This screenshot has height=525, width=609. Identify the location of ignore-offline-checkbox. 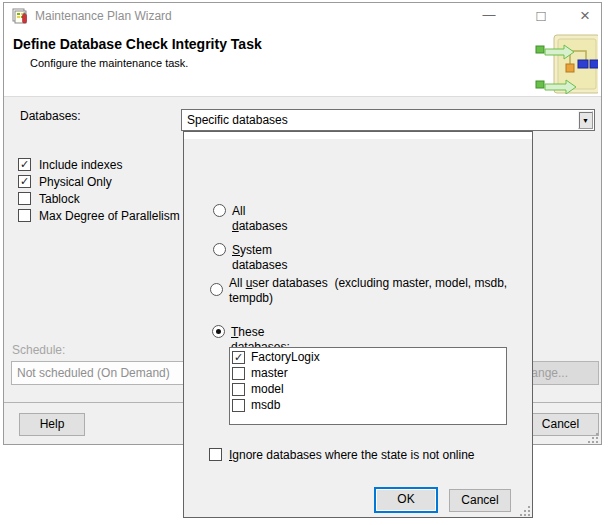
(216, 454).